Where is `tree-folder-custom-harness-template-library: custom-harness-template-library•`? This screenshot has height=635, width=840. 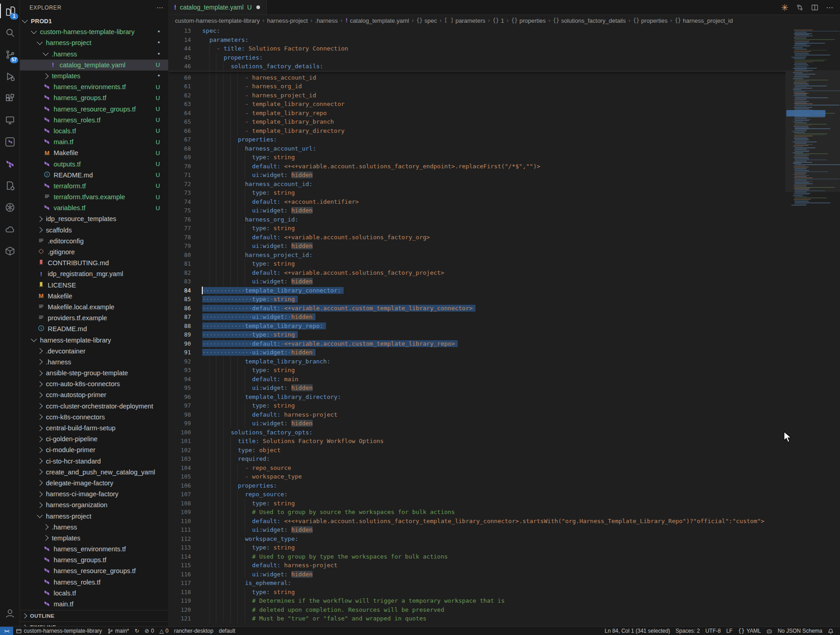 tree-folder-custom-harness-template-library: custom-harness-template-library• is located at coordinates (94, 32).